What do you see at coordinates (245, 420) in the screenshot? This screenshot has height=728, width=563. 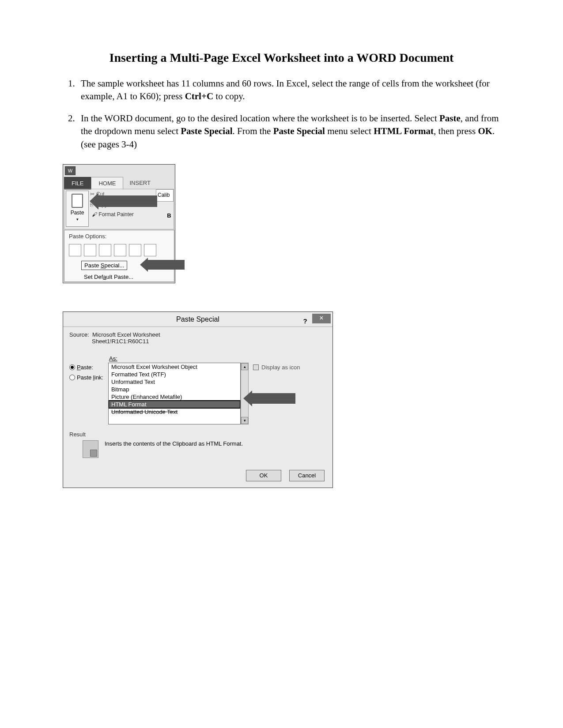 I see `scroll-down-icon: ▾` at bounding box center [245, 420].